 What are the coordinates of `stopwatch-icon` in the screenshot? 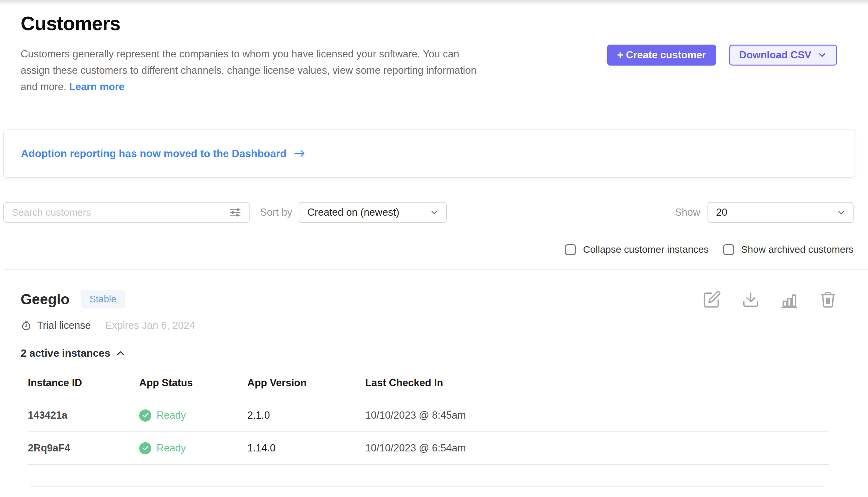 It's located at (26, 326).